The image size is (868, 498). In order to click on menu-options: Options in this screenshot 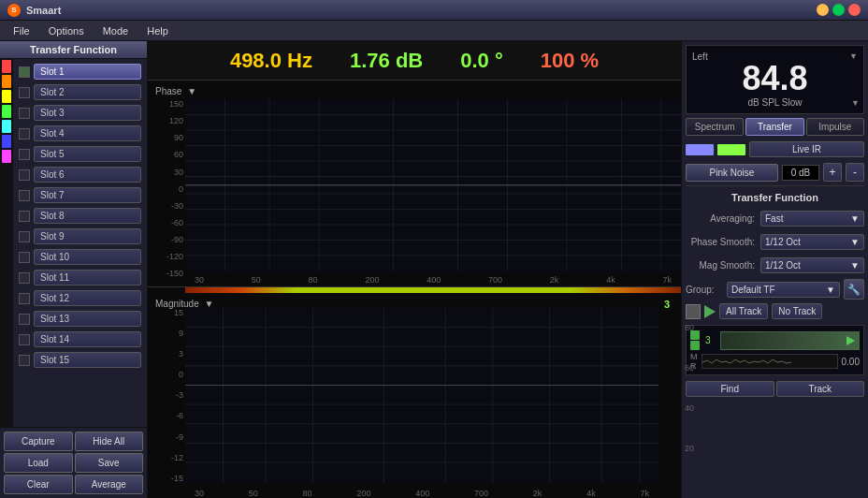, I will do `click(66, 31)`.